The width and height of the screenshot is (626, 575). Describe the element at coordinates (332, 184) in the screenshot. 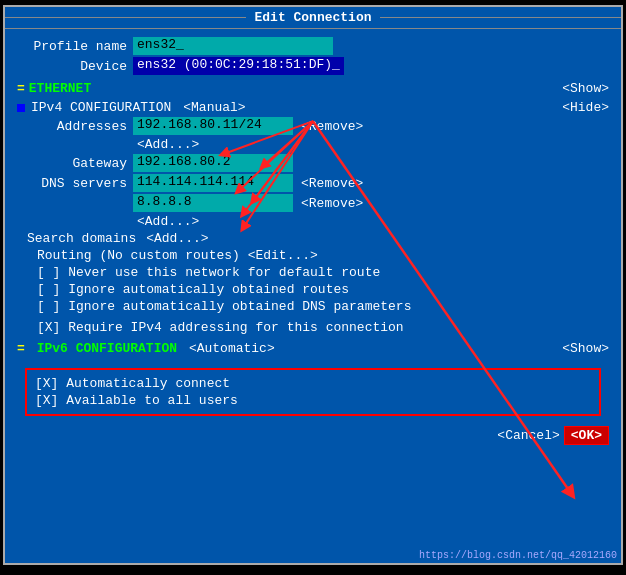

I see `dns-remove1: <Remove>` at that location.